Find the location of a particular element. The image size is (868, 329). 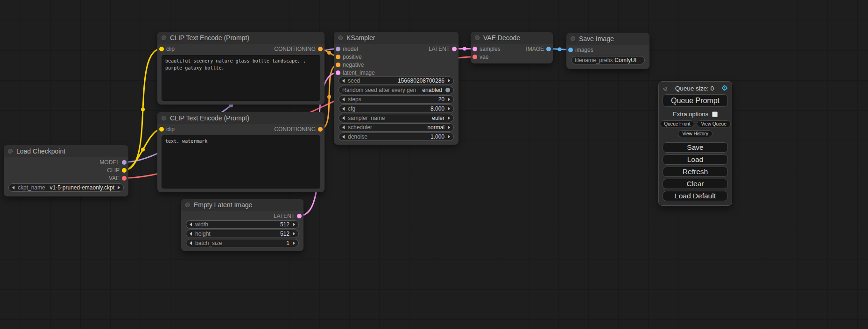

node-clip-text-encode-positive: CLIP Text Encode (Prompt) clip CONDITION… is located at coordinates (241, 68).